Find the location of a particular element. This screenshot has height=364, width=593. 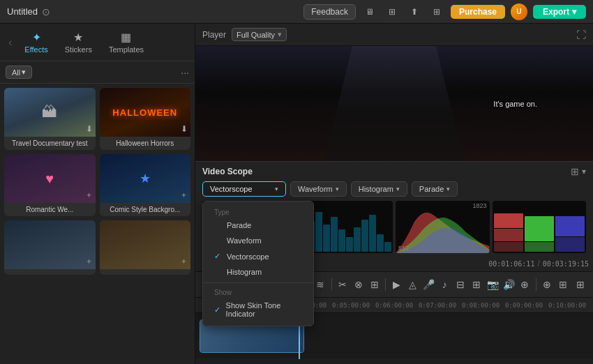

nav-tabs: ‹ ✦ Effects ★ Stickers ▦ Templates is located at coordinates (98, 43).